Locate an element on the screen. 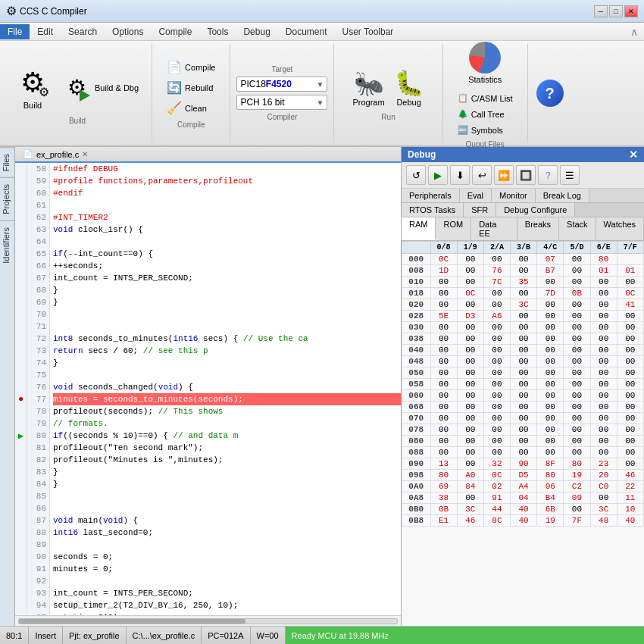 The image size is (644, 644). debug-help-button: ? is located at coordinates (548, 175).